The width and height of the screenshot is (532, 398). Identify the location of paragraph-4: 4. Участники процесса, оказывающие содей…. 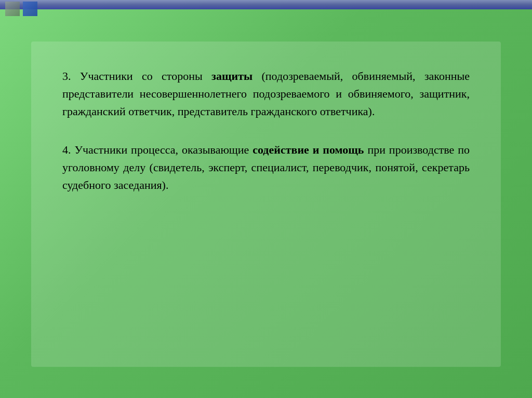
(266, 168).